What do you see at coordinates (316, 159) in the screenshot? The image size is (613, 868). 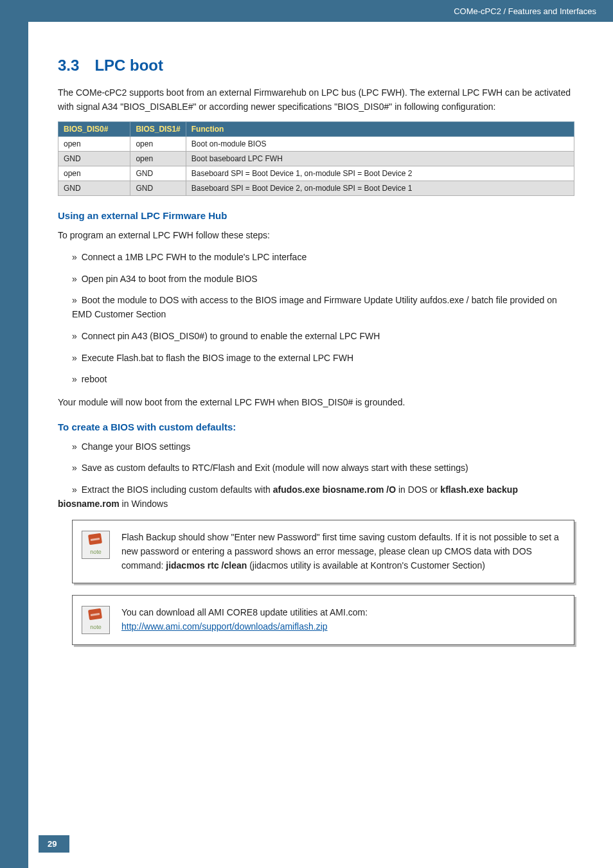 I see `bios-table: BIOS_DIS0# BIOS_DIS1# Function open open…` at bounding box center [316, 159].